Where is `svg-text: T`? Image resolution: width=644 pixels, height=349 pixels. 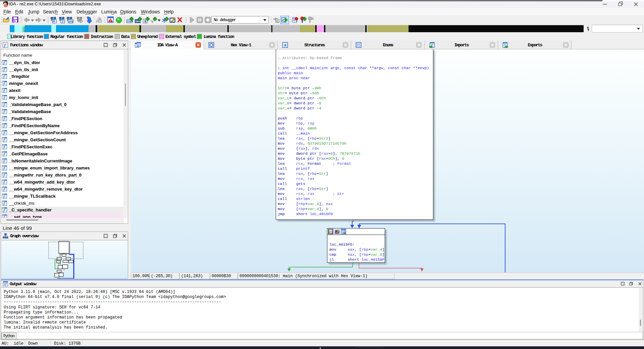 svg-text: T is located at coordinates (63, 21).